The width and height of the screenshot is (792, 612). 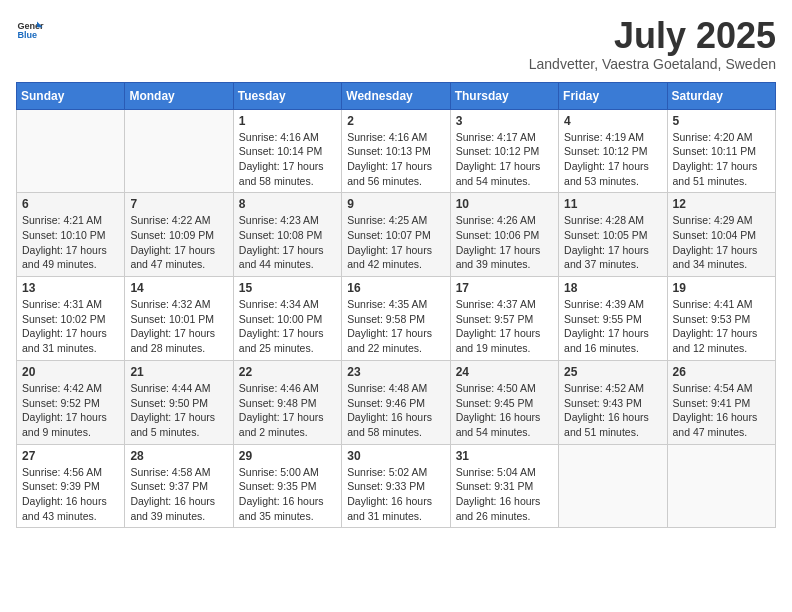 I want to click on day-info: Sunrise: 4:32 AM Sunset: 10:01 PM Daylig…, so click(x=178, y=326).